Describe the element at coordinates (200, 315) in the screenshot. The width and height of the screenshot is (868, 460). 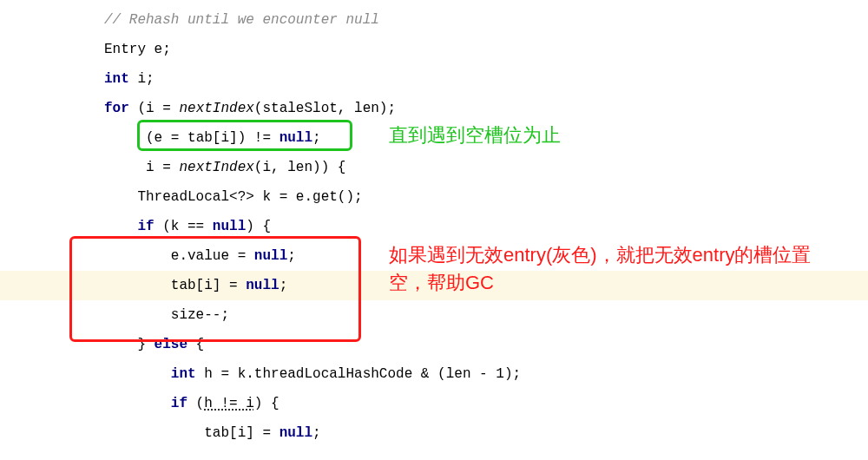
I see `code-text: size--;` at that location.